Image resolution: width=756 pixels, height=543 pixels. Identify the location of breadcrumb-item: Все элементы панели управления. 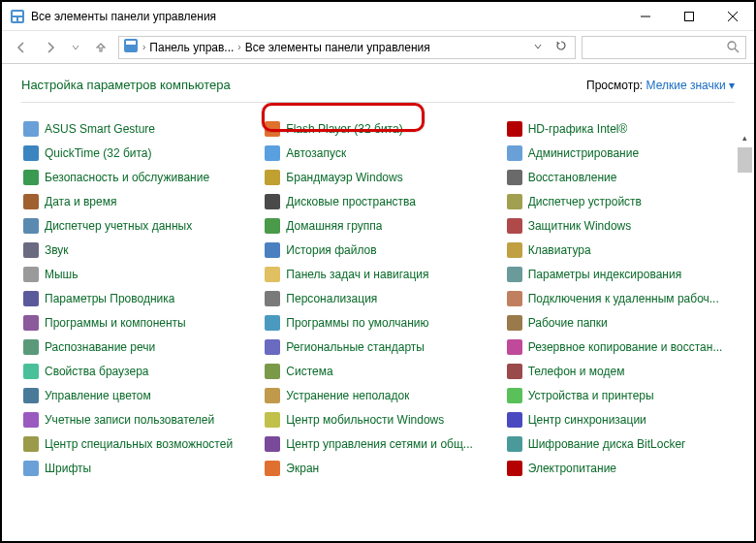
(337, 48).